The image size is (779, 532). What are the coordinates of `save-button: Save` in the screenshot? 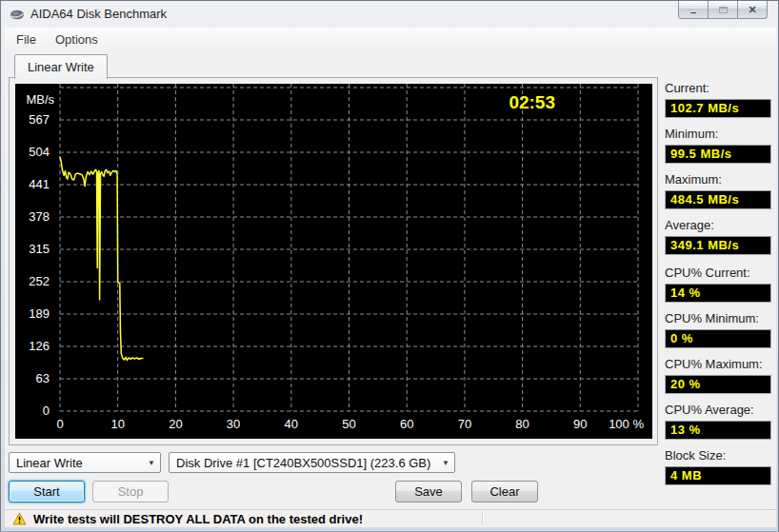 It's located at (429, 491).